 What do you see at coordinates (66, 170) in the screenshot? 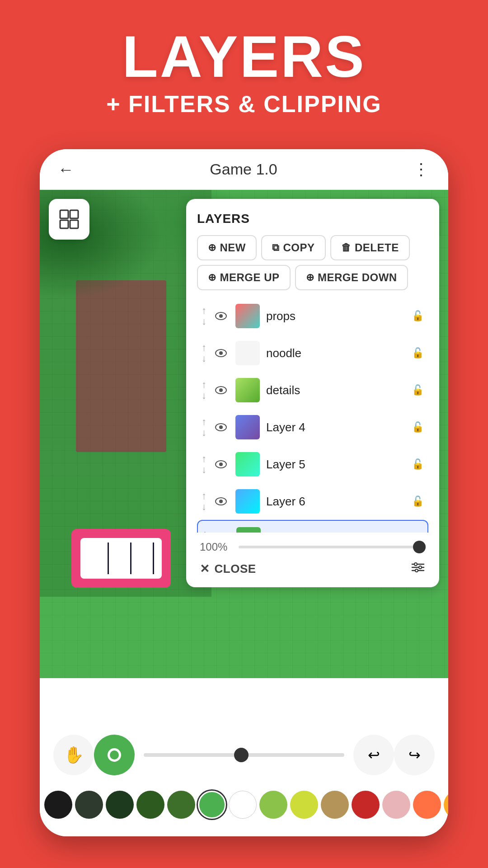
I see `back-button: ←` at bounding box center [66, 170].